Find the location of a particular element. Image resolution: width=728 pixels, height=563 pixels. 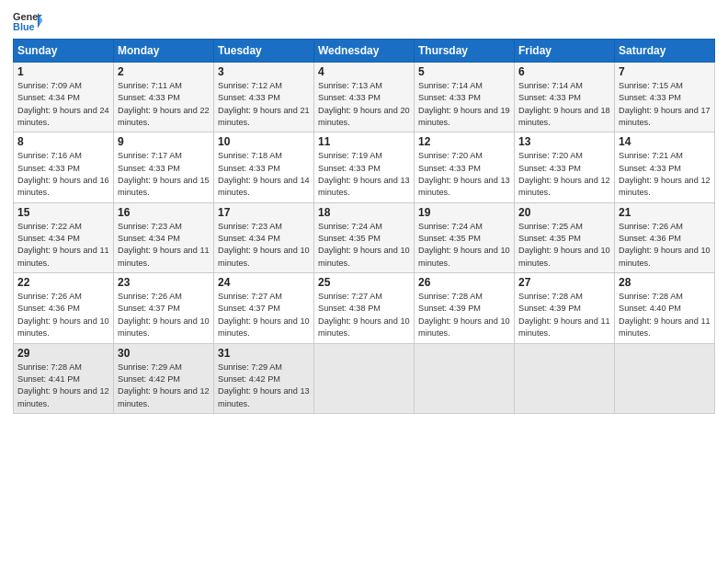

day-number: 28 is located at coordinates (665, 282).